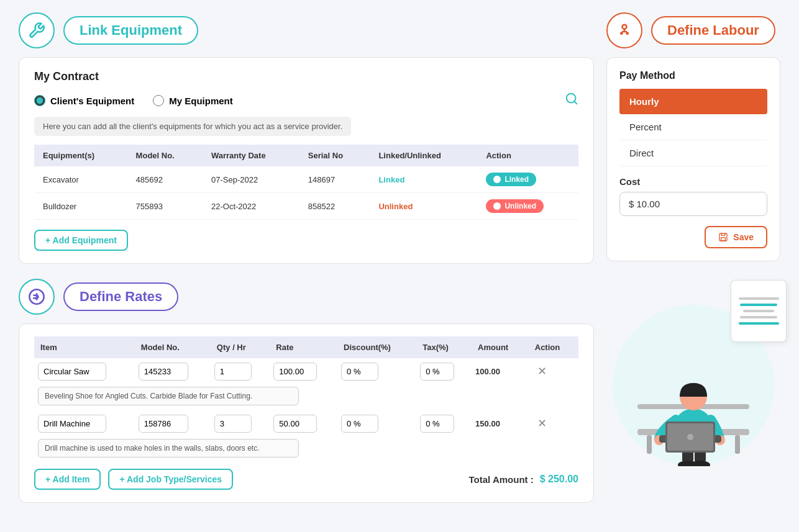 The image size is (799, 532). I want to click on pay-method-title: Pay Method, so click(693, 76).